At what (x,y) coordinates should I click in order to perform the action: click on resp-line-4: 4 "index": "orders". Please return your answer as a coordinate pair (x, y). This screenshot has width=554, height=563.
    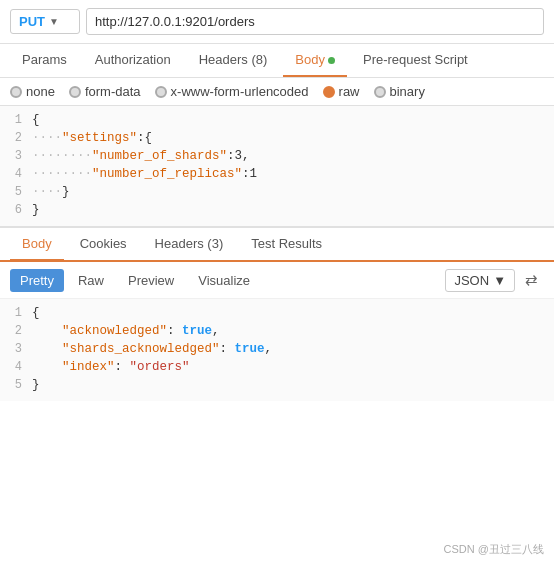
    Looking at the image, I should click on (277, 368).